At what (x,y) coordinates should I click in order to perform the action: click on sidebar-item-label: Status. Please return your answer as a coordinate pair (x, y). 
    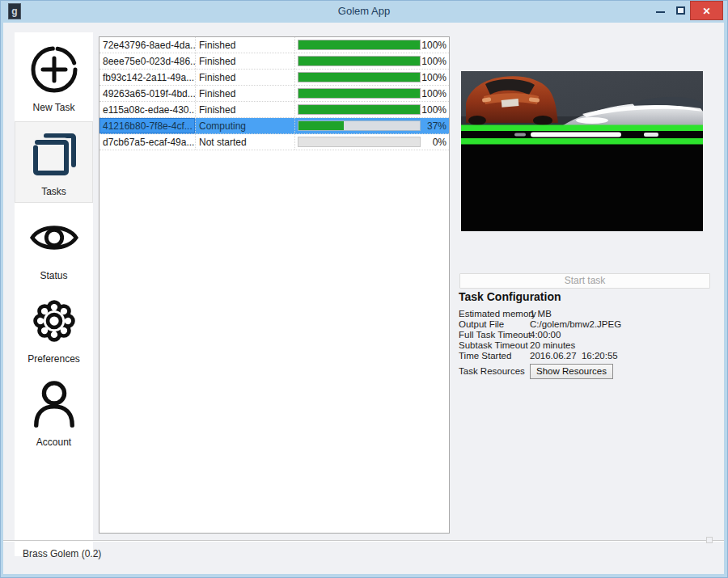
    Looking at the image, I should click on (53, 276).